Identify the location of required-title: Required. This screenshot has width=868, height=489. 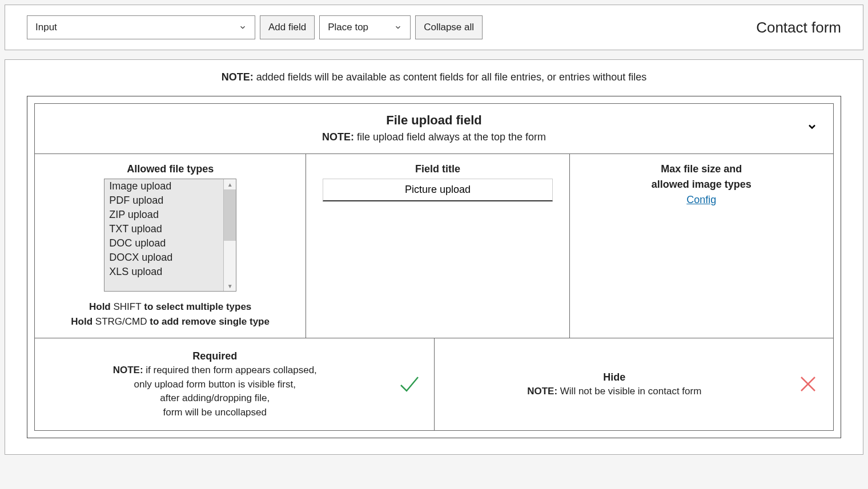
(215, 356).